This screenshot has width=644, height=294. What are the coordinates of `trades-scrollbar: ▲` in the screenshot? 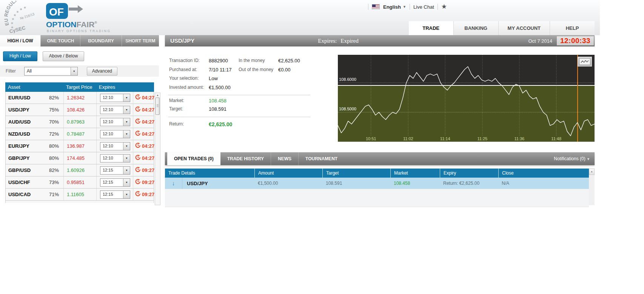 It's located at (592, 187).